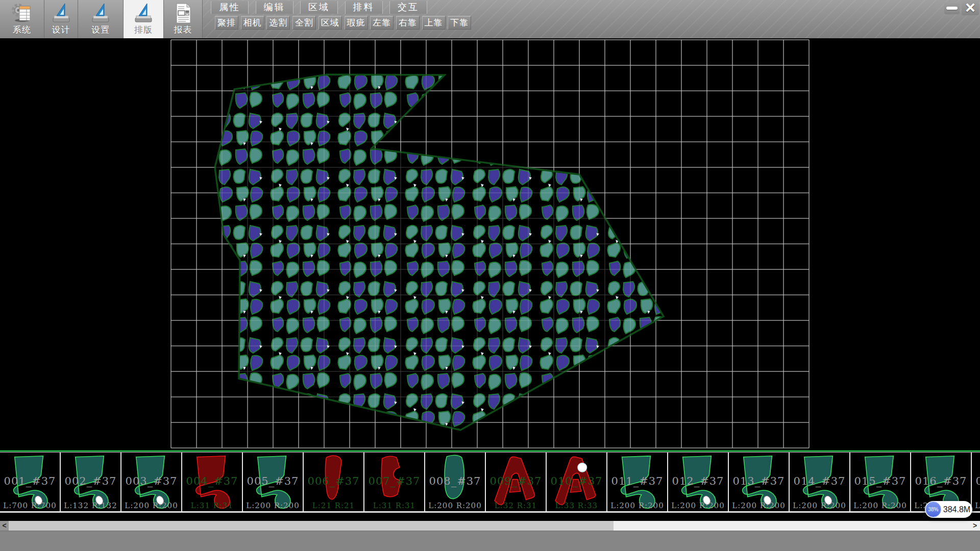  What do you see at coordinates (273, 482) in the screenshot?
I see `pattern-thumbnail-5: 005_#37L:200 R:200` at bounding box center [273, 482].